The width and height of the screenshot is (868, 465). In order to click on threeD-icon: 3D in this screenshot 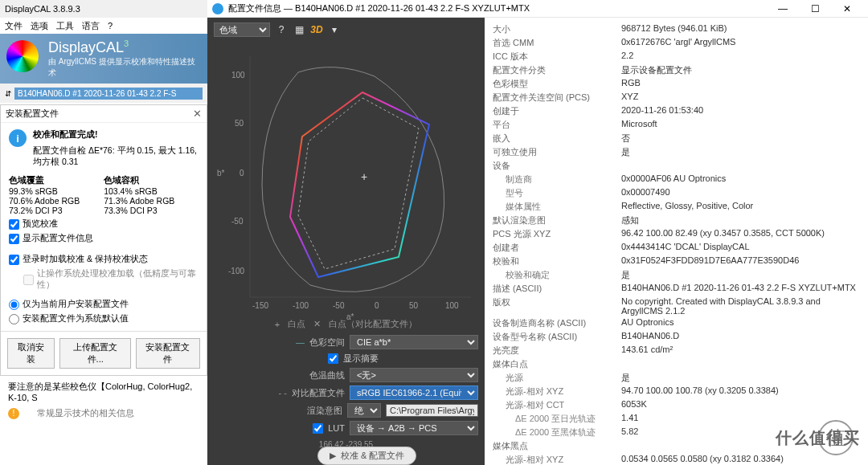, I will do `click(317, 30)`.